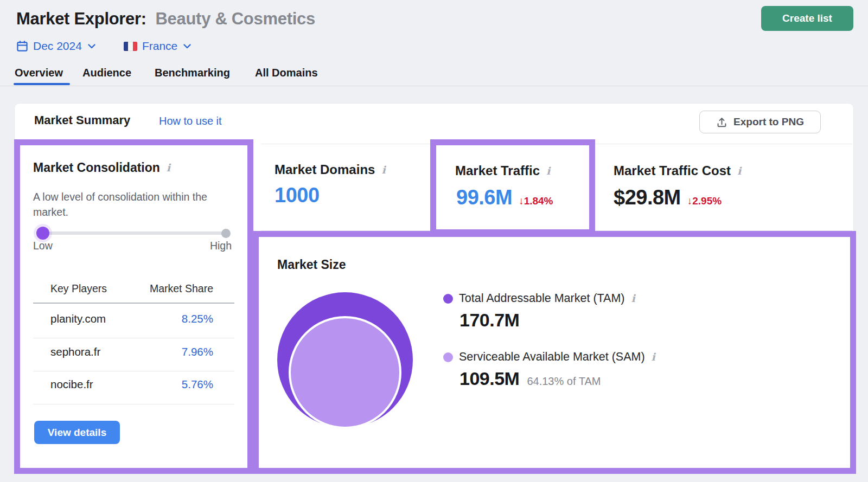 Image resolution: width=868 pixels, height=482 pixels. I want to click on header-divider, so click(434, 86).